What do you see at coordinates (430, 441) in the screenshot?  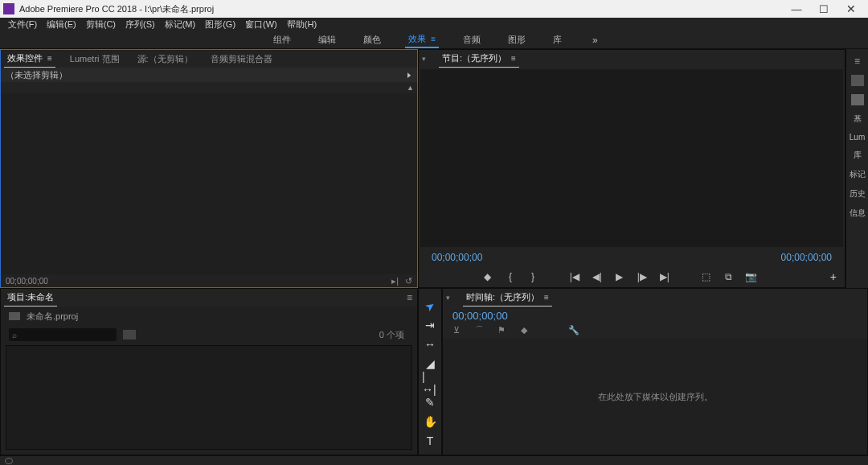 I see `tool-type: T` at bounding box center [430, 441].